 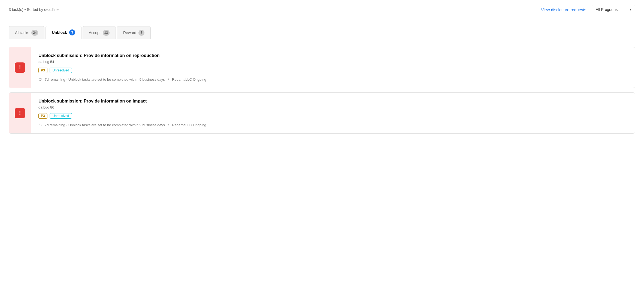 What do you see at coordinates (59, 32) in the screenshot?
I see `tab-unblock-label: Unblock` at bounding box center [59, 32].